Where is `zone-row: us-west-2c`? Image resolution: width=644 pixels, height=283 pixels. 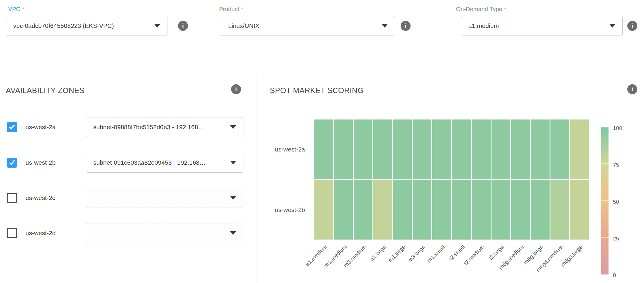 zone-row: us-west-2c is located at coordinates (128, 198).